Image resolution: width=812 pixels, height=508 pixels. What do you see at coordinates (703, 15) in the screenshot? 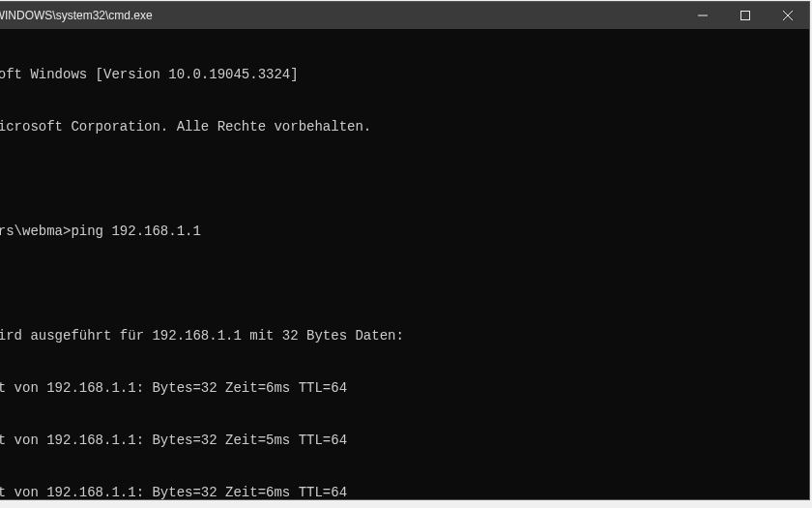
I see `minimize-icon` at bounding box center [703, 15].